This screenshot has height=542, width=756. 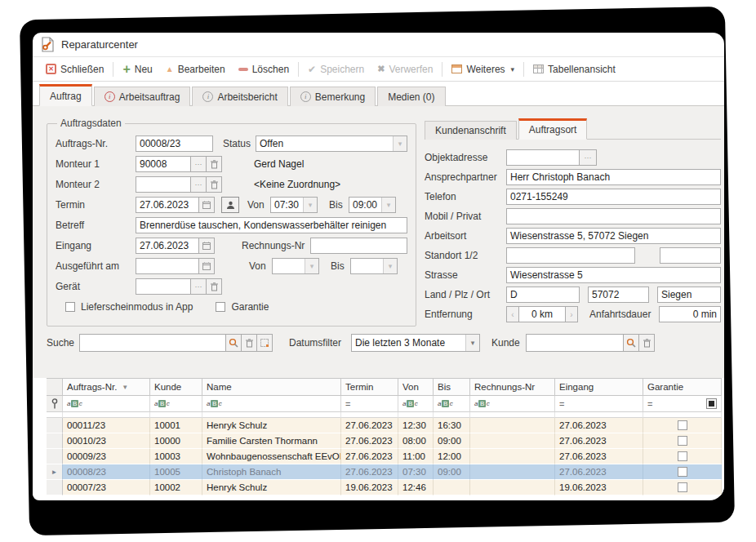 What do you see at coordinates (207, 266) in the screenshot?
I see `ausgefuehrt-calendar-button` at bounding box center [207, 266].